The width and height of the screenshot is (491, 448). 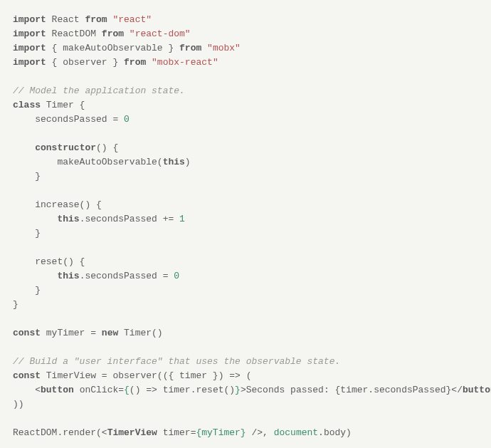 What do you see at coordinates (221, 433) in the screenshot?
I see `code-token: {myTimer}` at bounding box center [221, 433].